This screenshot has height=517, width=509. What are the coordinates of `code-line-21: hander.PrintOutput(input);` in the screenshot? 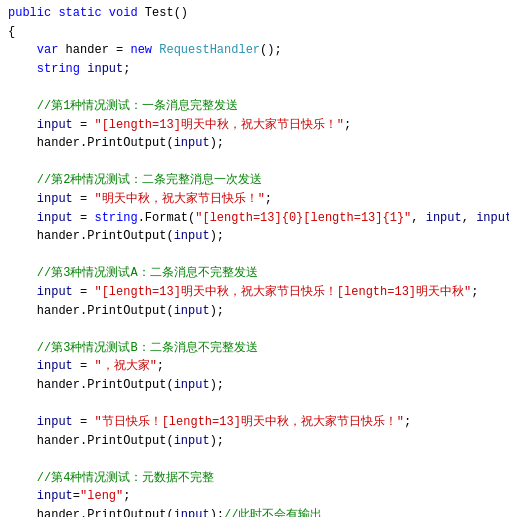 It's located at (254, 386).